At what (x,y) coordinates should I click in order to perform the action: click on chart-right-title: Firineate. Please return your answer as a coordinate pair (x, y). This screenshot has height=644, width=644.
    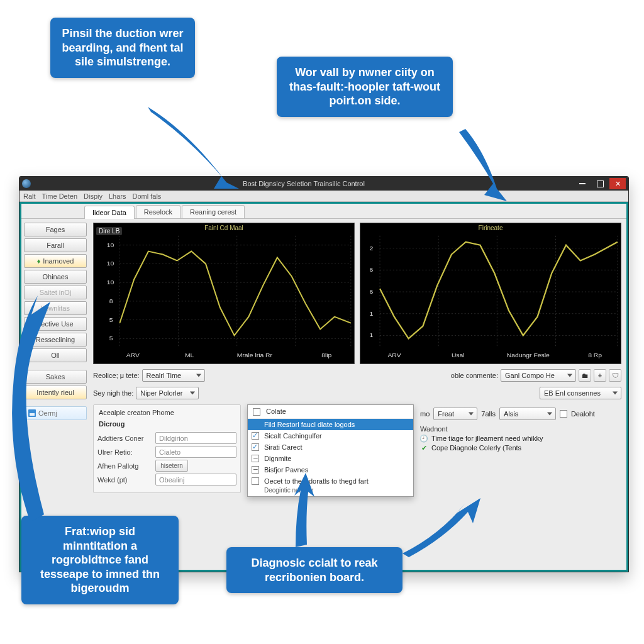
    Looking at the image, I should click on (491, 228).